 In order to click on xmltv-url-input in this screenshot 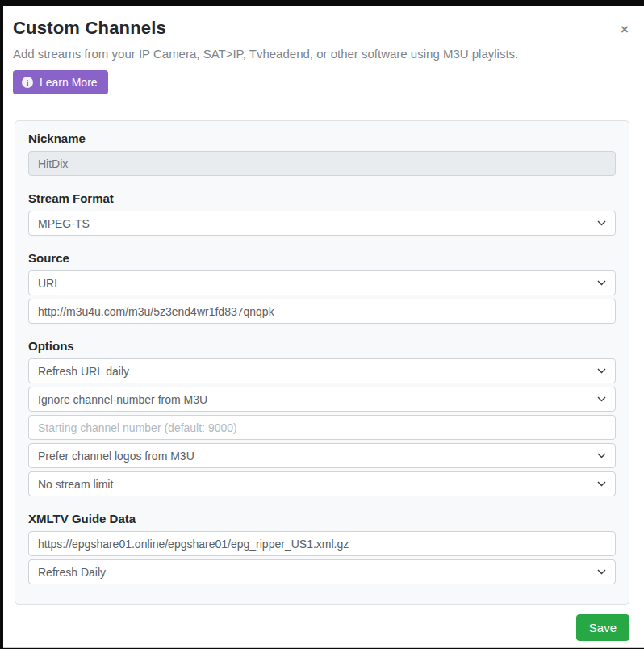, I will do `click(322, 544)`.